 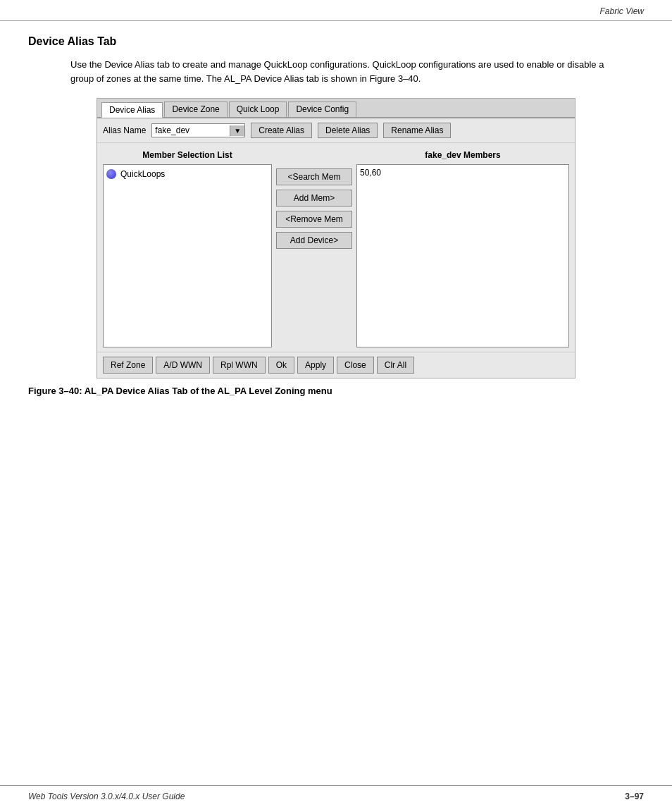 What do you see at coordinates (355, 365) in the screenshot?
I see `close-button: Close` at bounding box center [355, 365].